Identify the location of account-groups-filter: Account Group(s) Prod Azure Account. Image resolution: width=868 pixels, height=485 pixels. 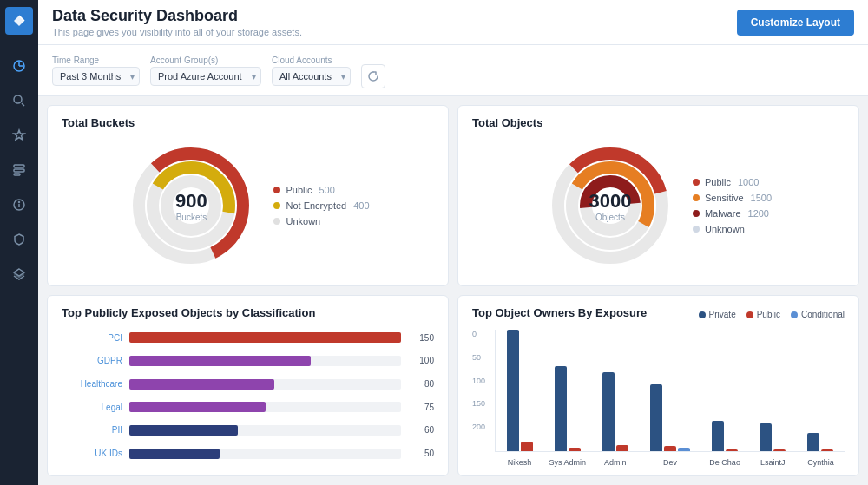
(206, 71).